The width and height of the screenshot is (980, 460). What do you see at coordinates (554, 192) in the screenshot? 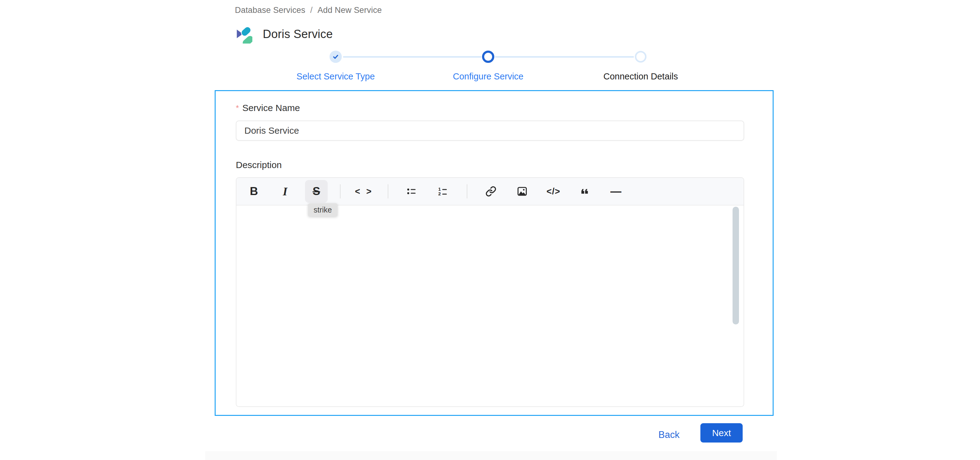
I see `code-block-icon: </>` at bounding box center [554, 192].